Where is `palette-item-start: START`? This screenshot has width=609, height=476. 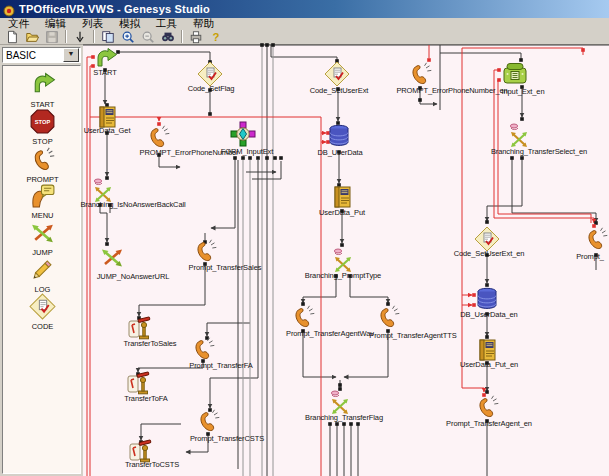
palette-item-start: START is located at coordinates (42, 90).